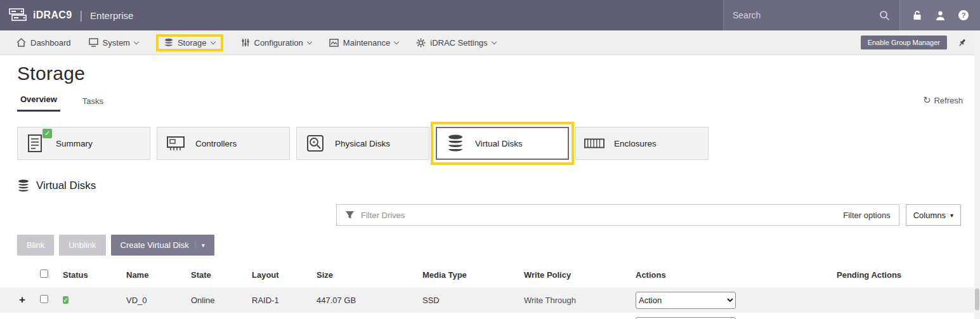  What do you see at coordinates (618, 215) in the screenshot?
I see `filter-drives-box: Filter options` at bounding box center [618, 215].